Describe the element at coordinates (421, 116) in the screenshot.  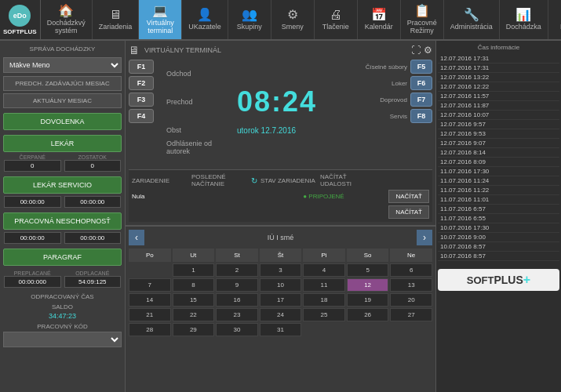
I see `f8-key: F8` at that location.